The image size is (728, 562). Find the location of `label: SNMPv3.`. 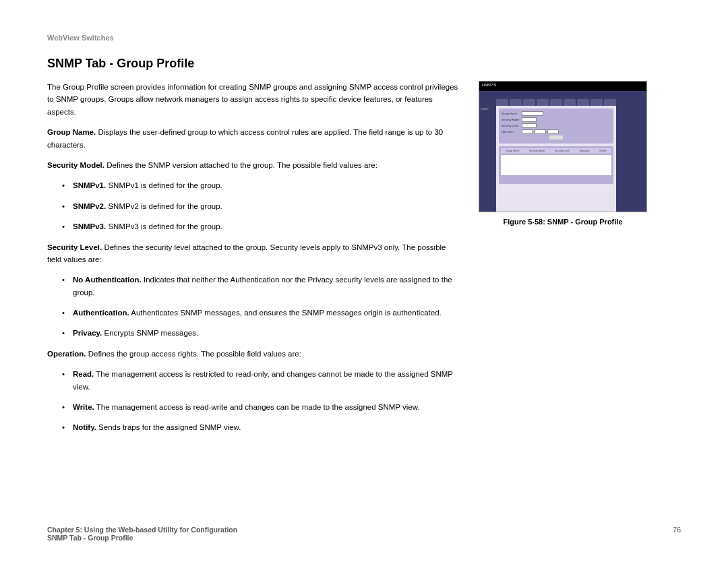

label: SNMPv3. is located at coordinates (89, 226).